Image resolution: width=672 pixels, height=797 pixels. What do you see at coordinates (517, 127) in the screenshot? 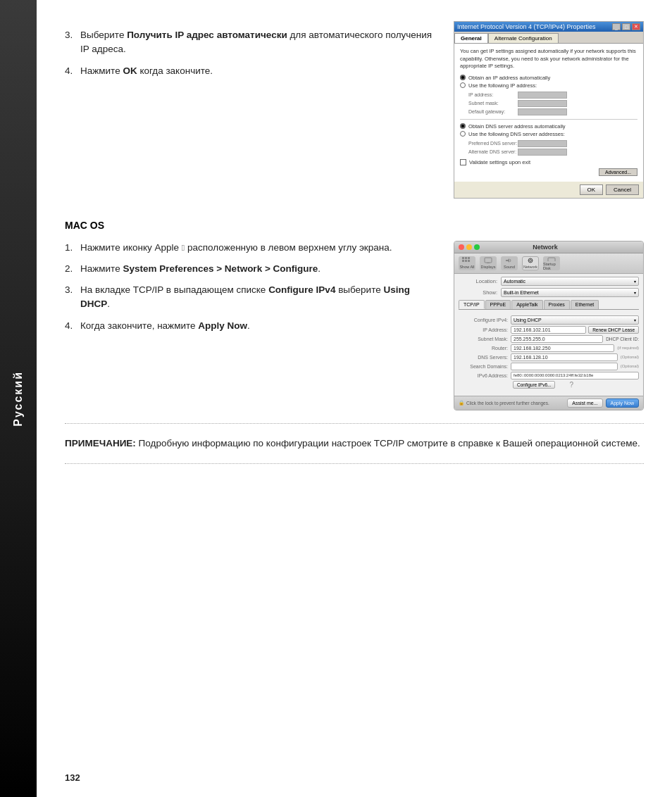
I see `win-radio-dns-auto-label: Obtain DNS server address automatically` at bounding box center [517, 127].